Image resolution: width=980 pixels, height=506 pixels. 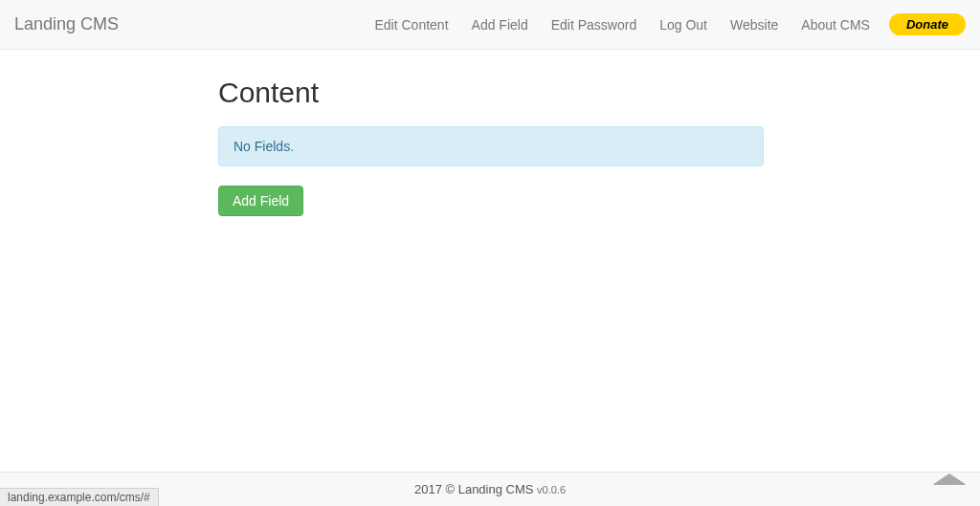 I want to click on footer-version: v0.0.6, so click(x=551, y=490).